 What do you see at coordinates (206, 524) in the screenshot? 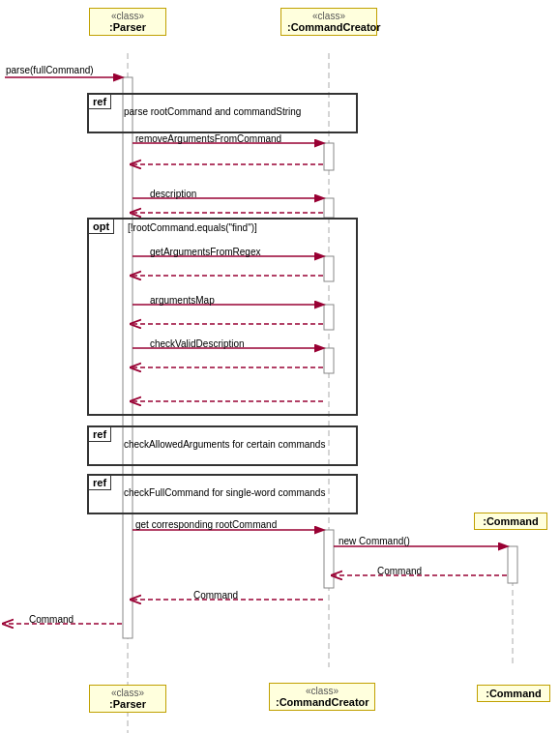
I see `label-get-root: get corresponding rootCommand` at bounding box center [206, 524].